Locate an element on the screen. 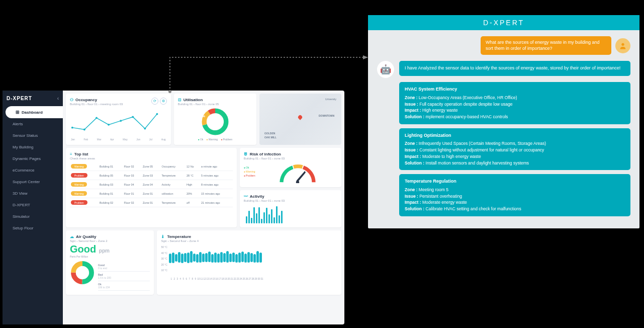 Image resolution: width=644 pixels, height=328 pixels. people-icon: ⚇ is located at coordinates (71, 100).